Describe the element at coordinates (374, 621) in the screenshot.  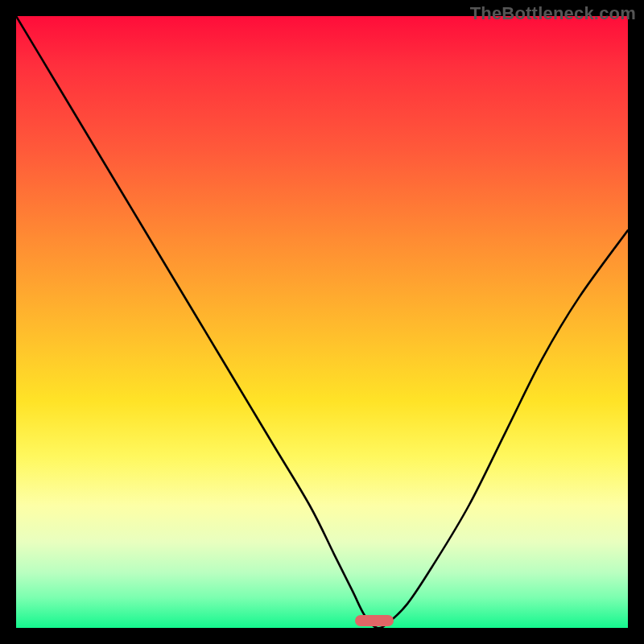
I see `optimal-marker` at that location.